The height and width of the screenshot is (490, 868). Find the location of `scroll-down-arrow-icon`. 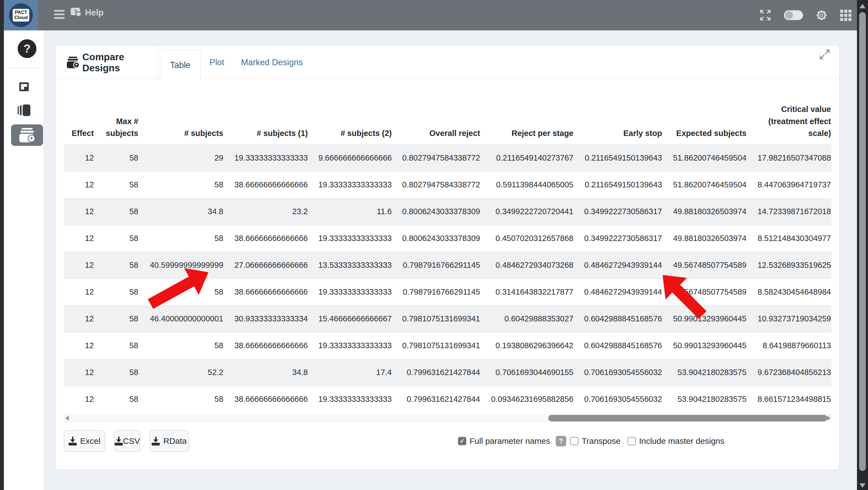

scroll-down-arrow-icon is located at coordinates (863, 486).